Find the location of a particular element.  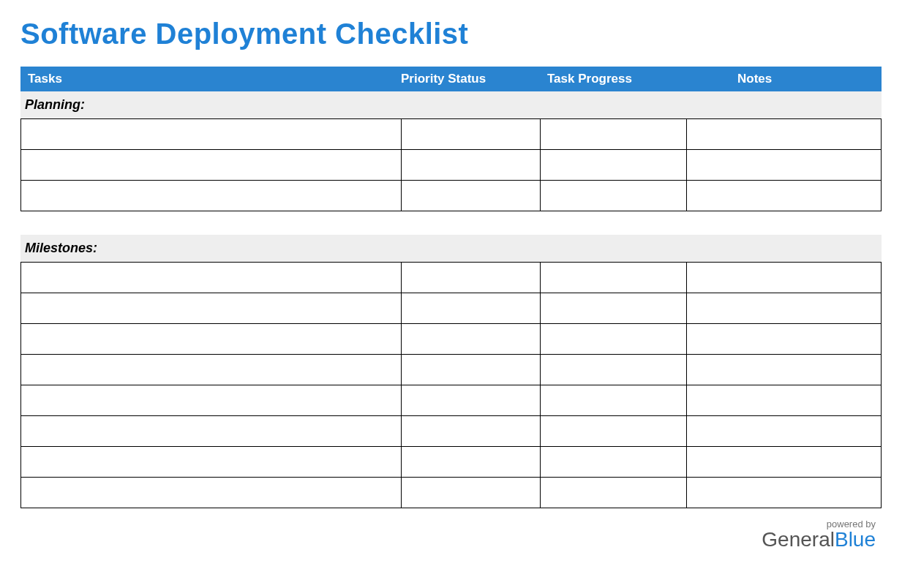

footer: powered by GeneralBlue is located at coordinates (451, 535).